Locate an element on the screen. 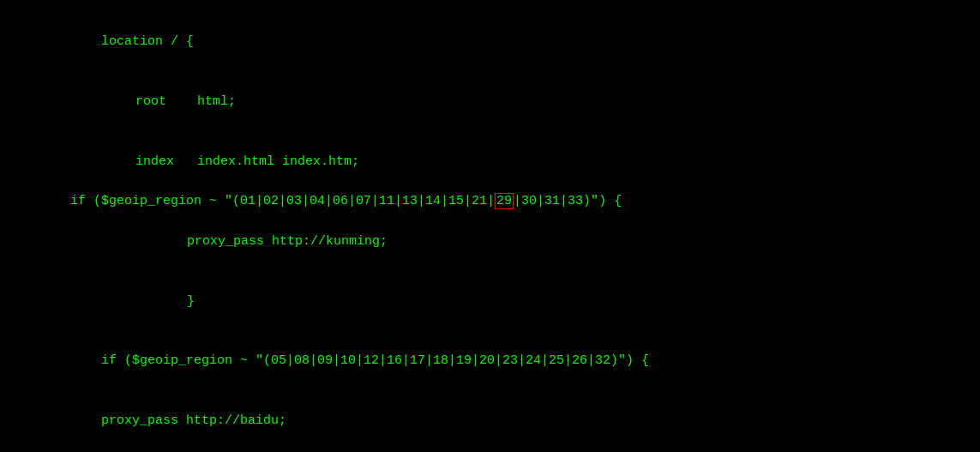  code-line-6: } is located at coordinates (490, 301).